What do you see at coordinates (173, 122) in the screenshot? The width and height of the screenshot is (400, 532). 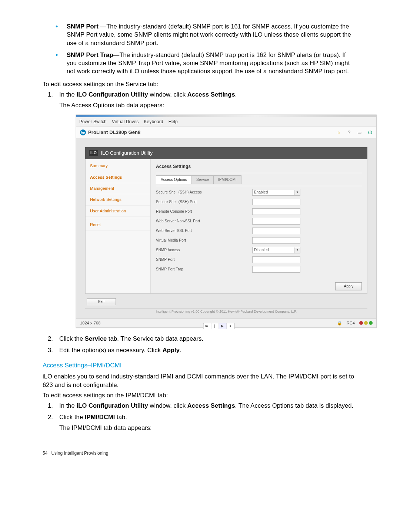 I see `menu-help: Help` at bounding box center [173, 122].